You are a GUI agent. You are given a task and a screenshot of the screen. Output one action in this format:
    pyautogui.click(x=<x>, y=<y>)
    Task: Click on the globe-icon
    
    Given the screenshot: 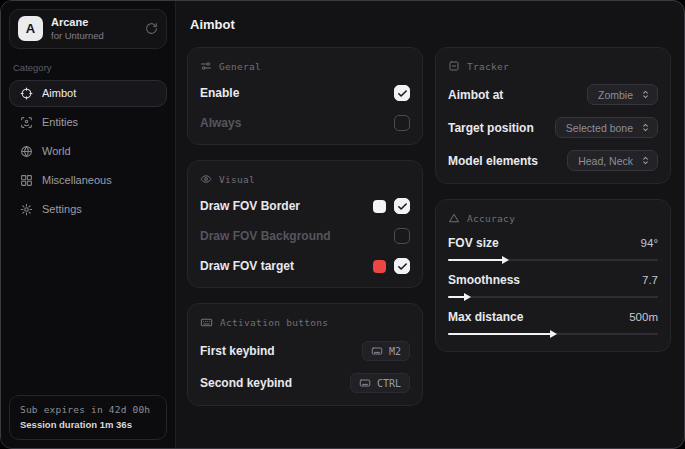 What is the action you would take?
    pyautogui.click(x=26, y=152)
    